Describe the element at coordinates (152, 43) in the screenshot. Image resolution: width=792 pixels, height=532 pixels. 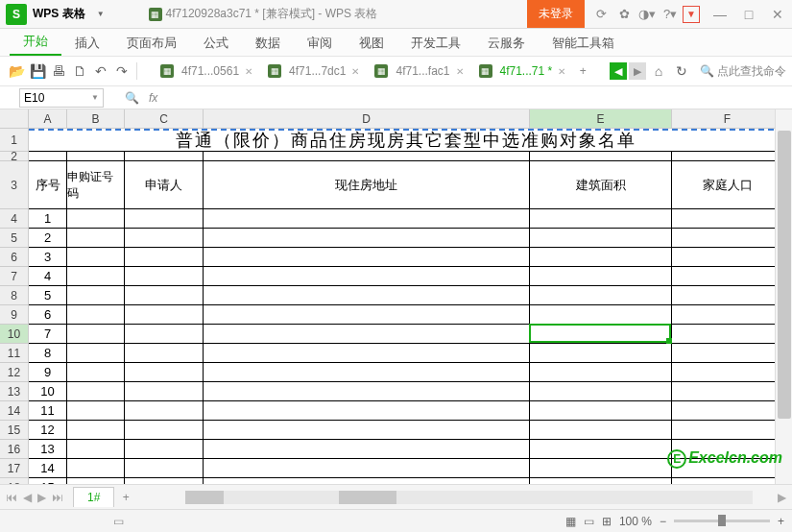
I see `menu-pagelayout: 页面布局` at that location.